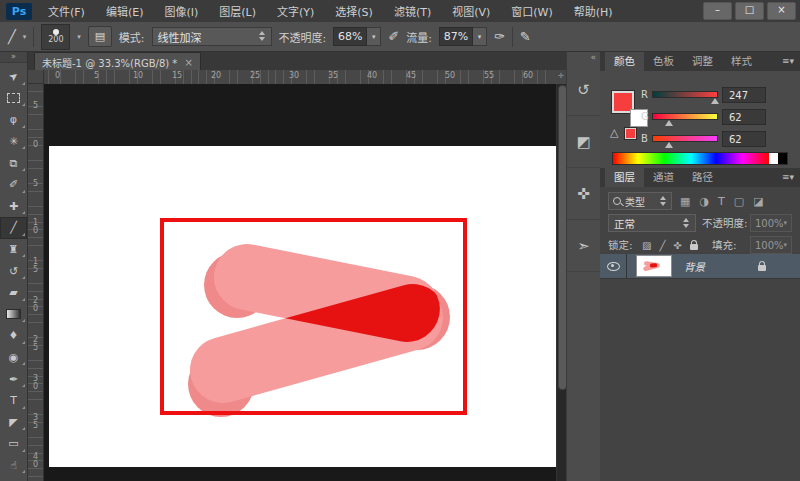  What do you see at coordinates (14, 271) in the screenshot?
I see `history-brush-tool: ↺` at bounding box center [14, 271].